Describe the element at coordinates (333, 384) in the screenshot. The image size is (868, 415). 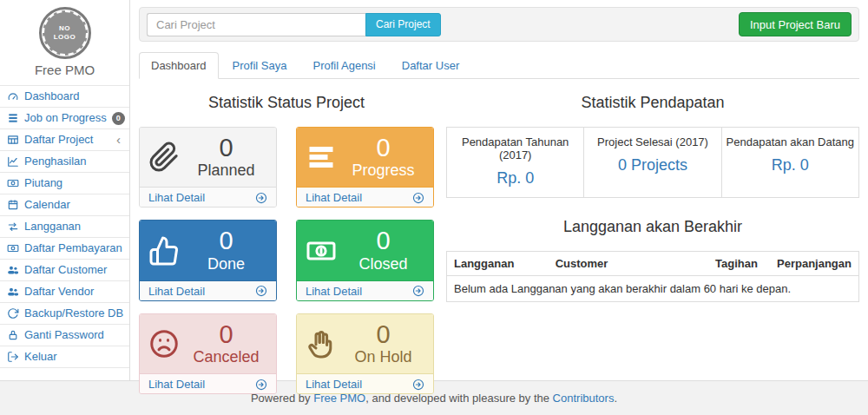
I see `onhold-detail-link: Lihat Detail` at that location.